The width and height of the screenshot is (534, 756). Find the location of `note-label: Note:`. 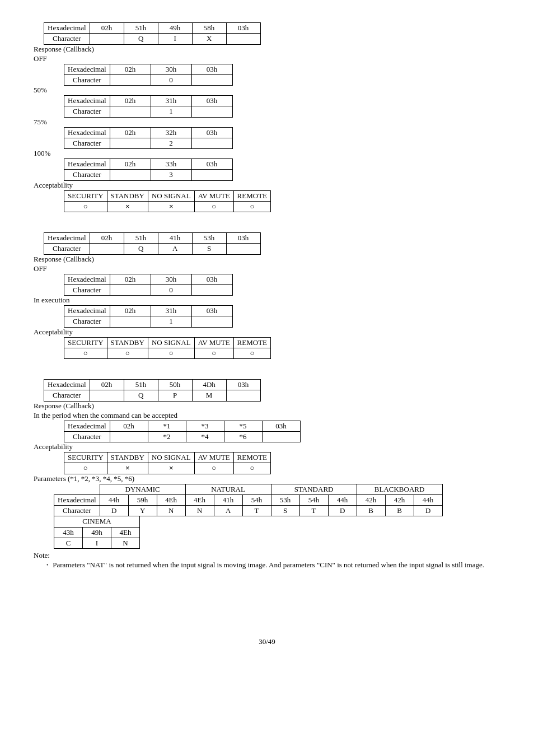

note-label: Note: is located at coordinates (267, 556).